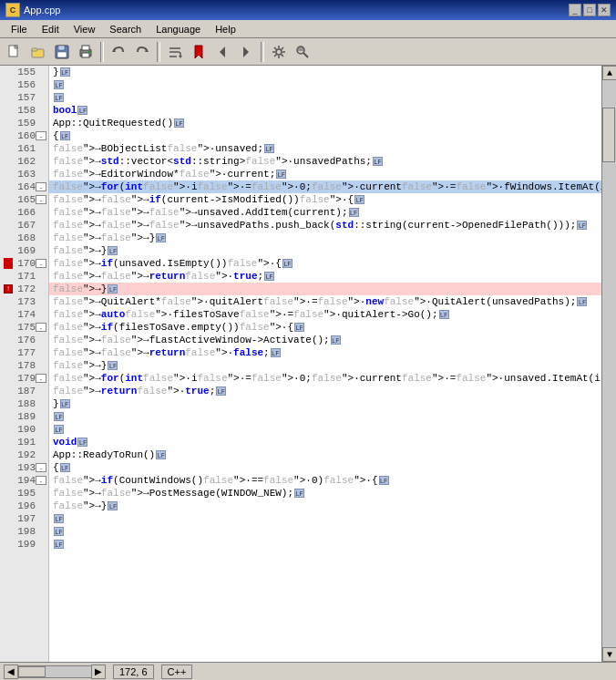 This screenshot has width=616, height=680. I want to click on code-line-177: false">→false">→returnfalse">·false;LF, so click(325, 353).